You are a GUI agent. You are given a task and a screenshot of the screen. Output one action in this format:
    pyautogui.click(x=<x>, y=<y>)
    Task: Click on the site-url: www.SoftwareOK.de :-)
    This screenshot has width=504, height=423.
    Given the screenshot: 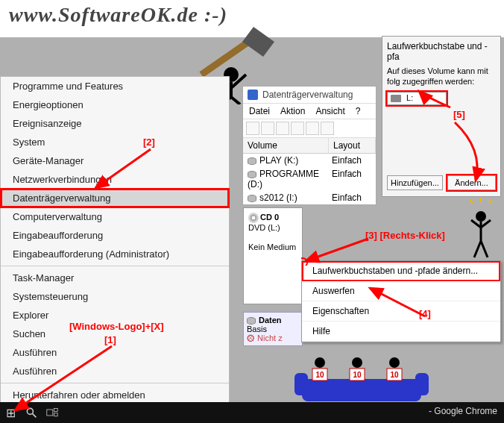 What is the action you would take?
    pyautogui.click(x=118, y=15)
    